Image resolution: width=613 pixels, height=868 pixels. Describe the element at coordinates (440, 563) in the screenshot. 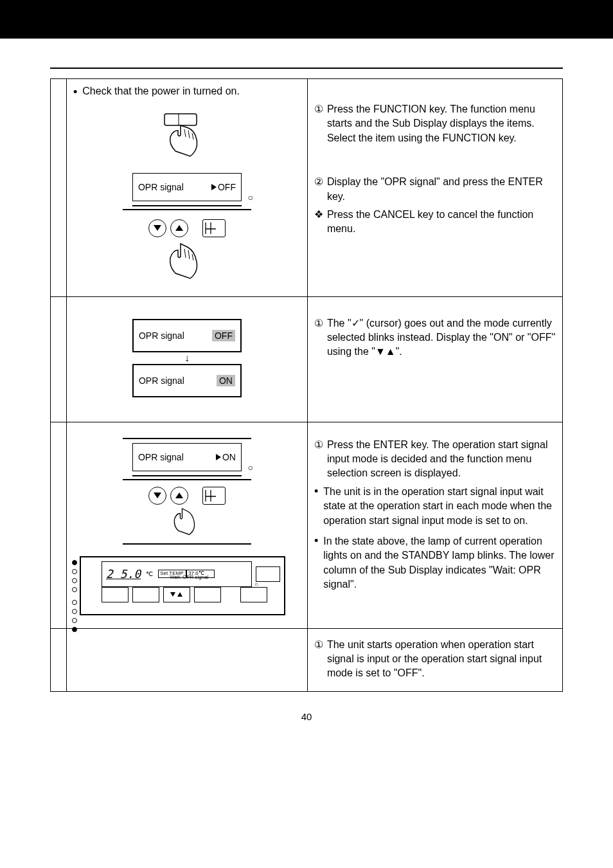

I see `step3-bullet2: In the state above, the lamp of current …` at that location.